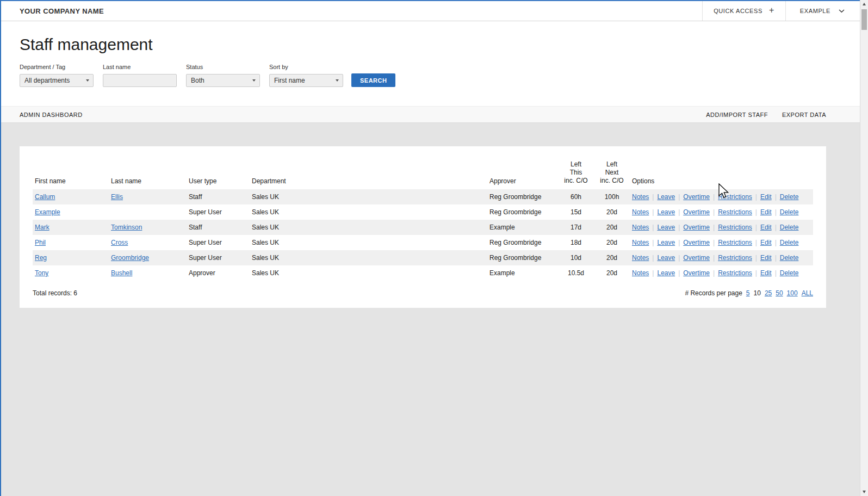 The image size is (868, 496). I want to click on last-name-link: Bushell, so click(122, 273).